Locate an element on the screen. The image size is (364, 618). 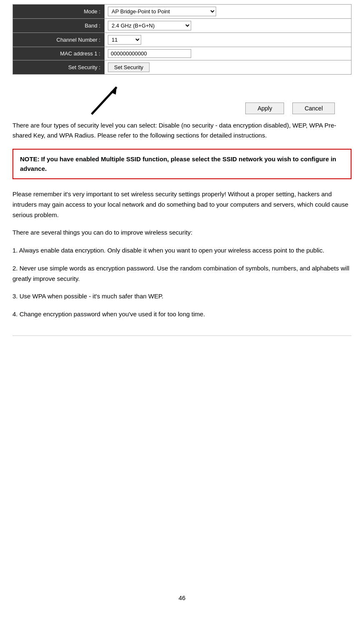
band-row: Band : 2.4 GHz (B+G+N) is located at coordinates (182, 26).